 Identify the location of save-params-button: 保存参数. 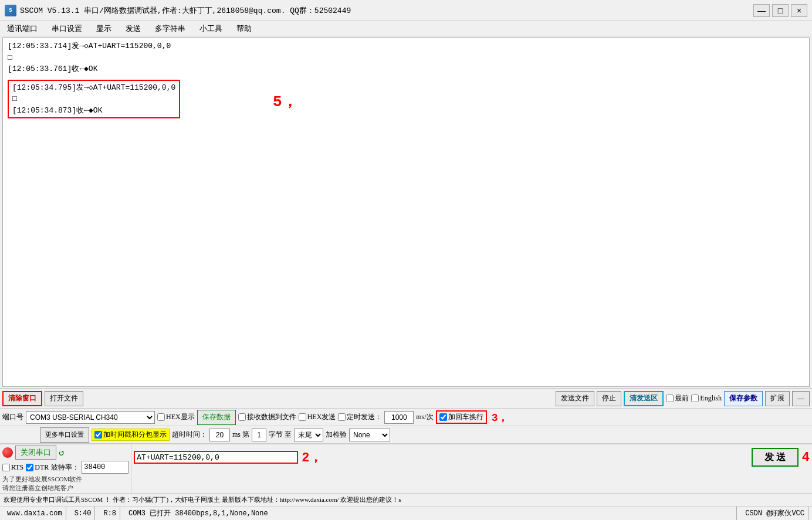
(743, 399).